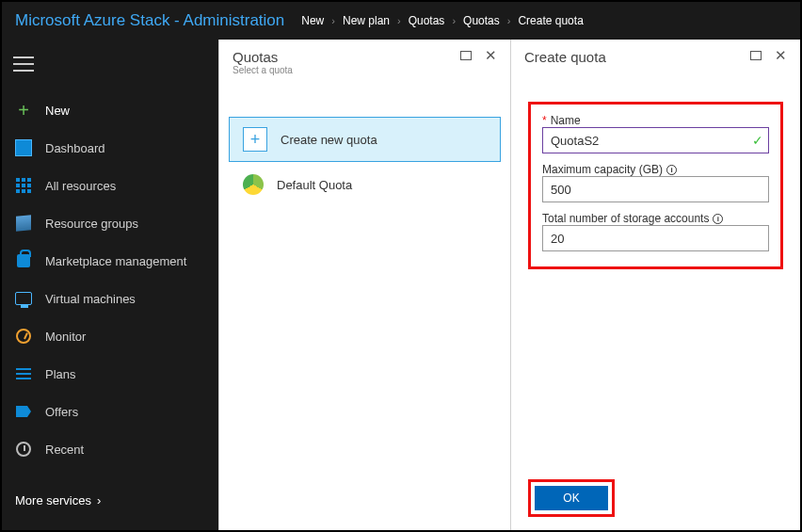 This screenshot has height=532, width=802. Describe the element at coordinates (565, 56) in the screenshot. I see `blade-title: Create quota` at that location.